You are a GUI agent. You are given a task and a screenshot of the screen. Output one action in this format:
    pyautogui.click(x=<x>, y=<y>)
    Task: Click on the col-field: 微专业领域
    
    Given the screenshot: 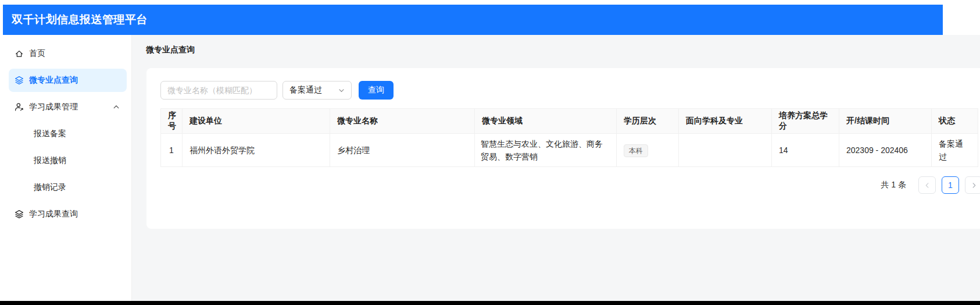 What is the action you would take?
    pyautogui.click(x=546, y=121)
    